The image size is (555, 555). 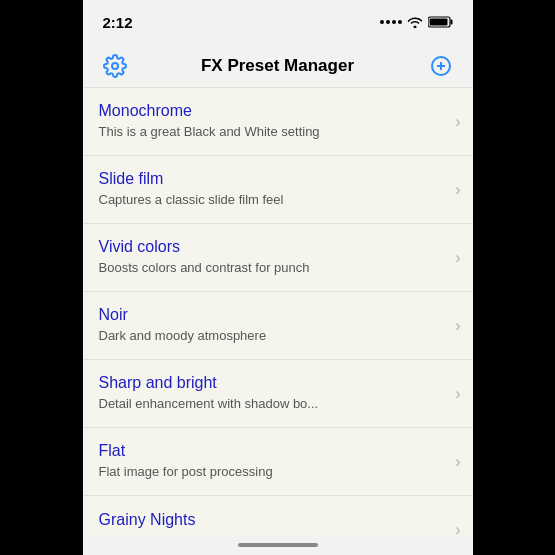 I want to click on item-subtitle-noir: Dark and moody atmosphere, so click(x=266, y=336).